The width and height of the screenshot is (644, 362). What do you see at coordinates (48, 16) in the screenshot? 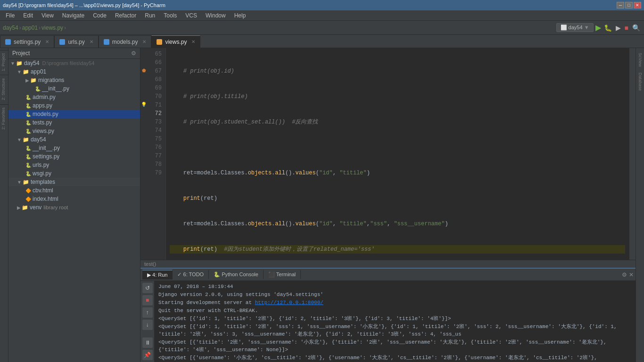
I see `menu-view: View` at bounding box center [48, 16].